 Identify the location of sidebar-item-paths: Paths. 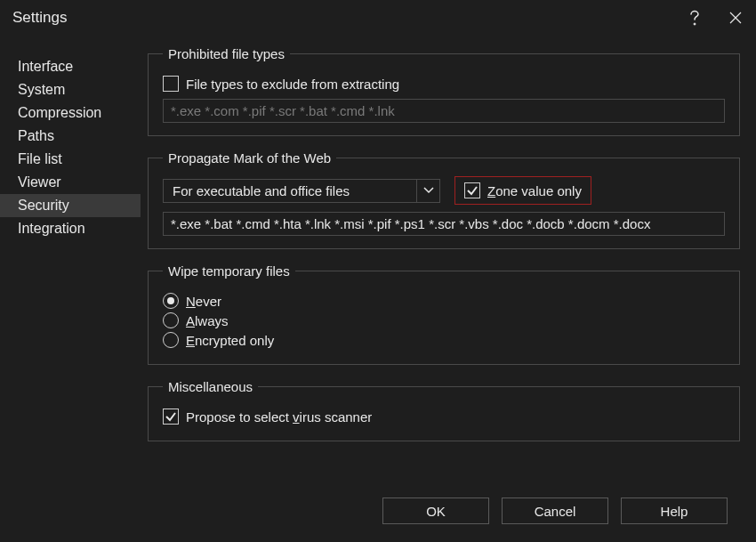
(70, 136).